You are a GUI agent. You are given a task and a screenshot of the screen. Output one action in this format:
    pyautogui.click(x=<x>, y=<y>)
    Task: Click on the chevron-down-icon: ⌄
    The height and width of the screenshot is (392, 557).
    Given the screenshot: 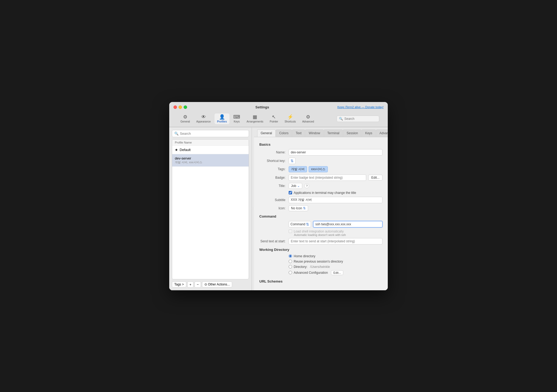 What is the action you would take?
    pyautogui.click(x=298, y=186)
    